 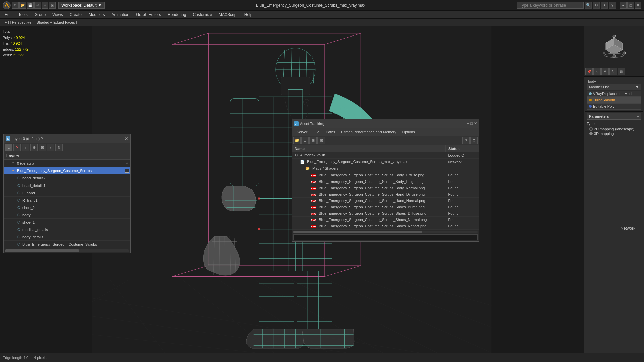 What do you see at coordinates (614, 106) in the screenshot?
I see `modifier-editable-poly: Editable Poly` at bounding box center [614, 106].